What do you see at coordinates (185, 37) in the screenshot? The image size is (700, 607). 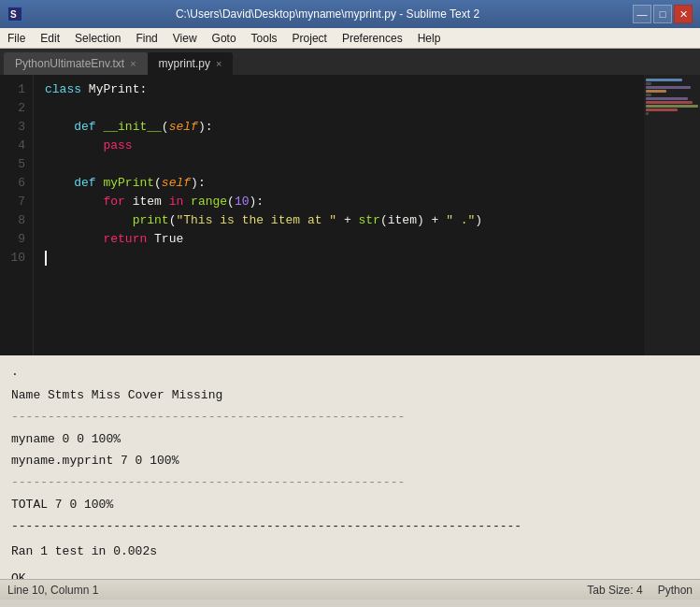 I see `menu-view: View` at bounding box center [185, 37].